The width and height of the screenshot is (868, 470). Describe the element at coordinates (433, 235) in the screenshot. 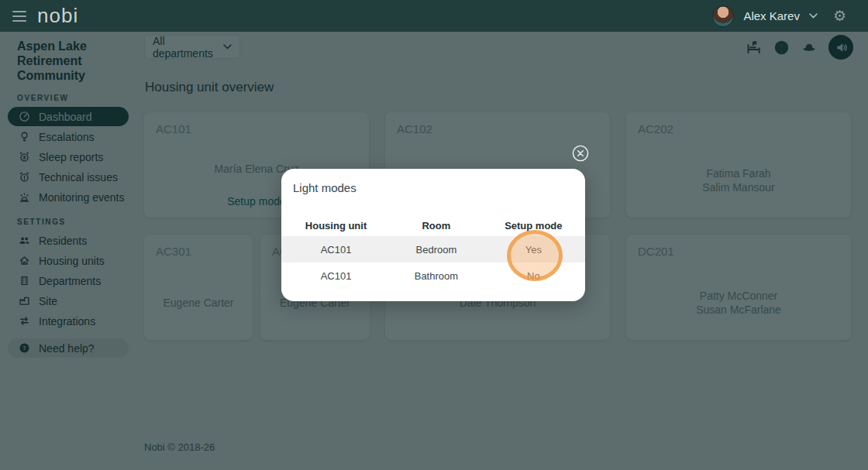

I see `light-modes-dialog: Light modes Housing unit Room Setup mode…` at that location.